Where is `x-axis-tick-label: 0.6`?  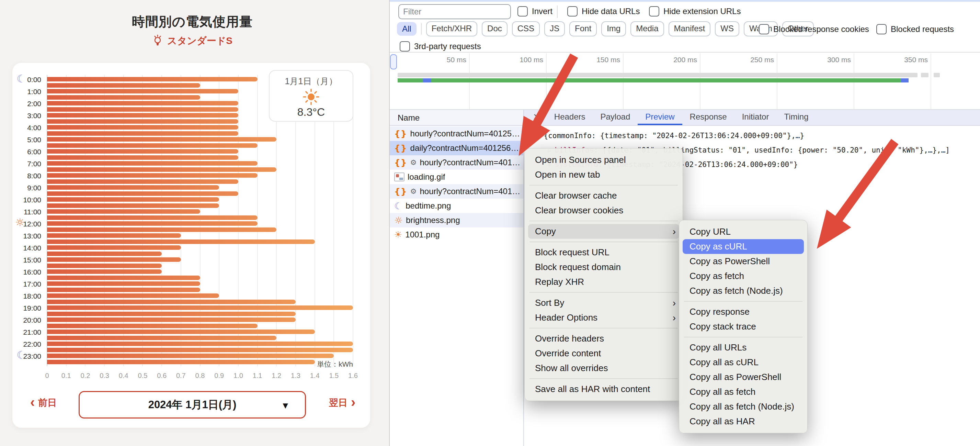 x-axis-tick-label: 0.6 is located at coordinates (162, 376).